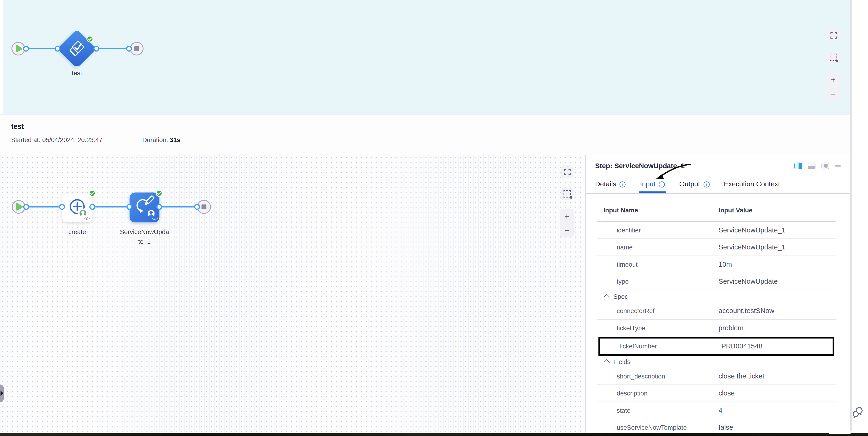  What do you see at coordinates (648, 184) in the screenshot?
I see `tab-label: Input` at bounding box center [648, 184].